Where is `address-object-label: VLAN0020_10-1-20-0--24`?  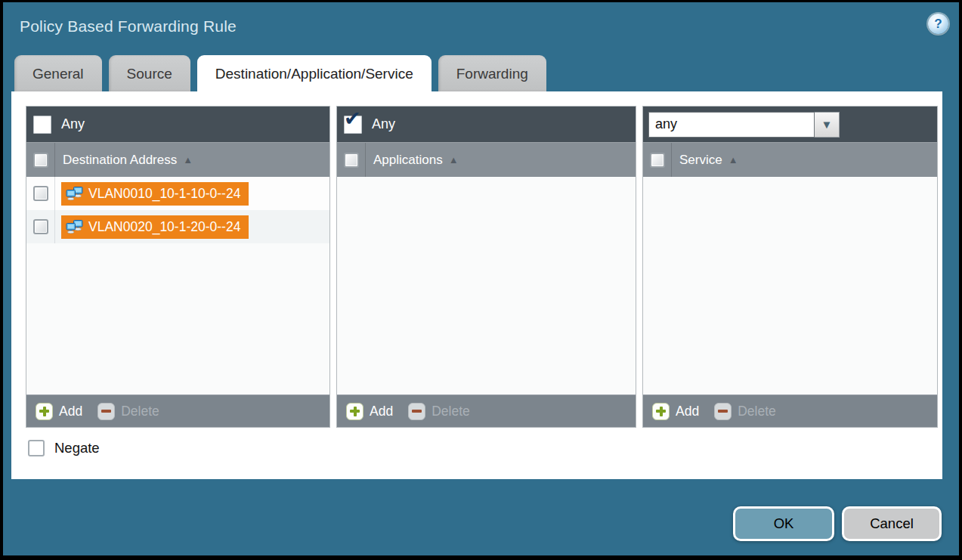
address-object-label: VLAN0020_10-1-20-0--24 is located at coordinates (165, 227).